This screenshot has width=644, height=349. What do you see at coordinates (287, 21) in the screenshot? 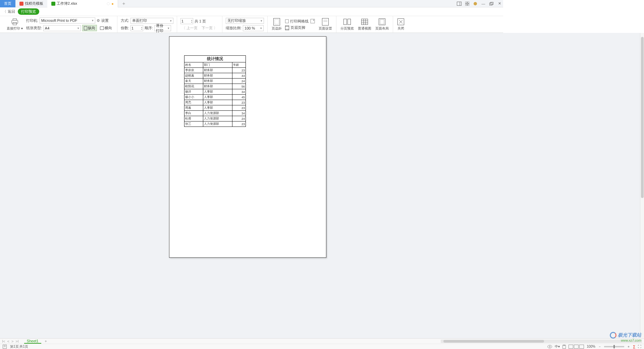
I see `gridlines-checkbox` at bounding box center [287, 21].